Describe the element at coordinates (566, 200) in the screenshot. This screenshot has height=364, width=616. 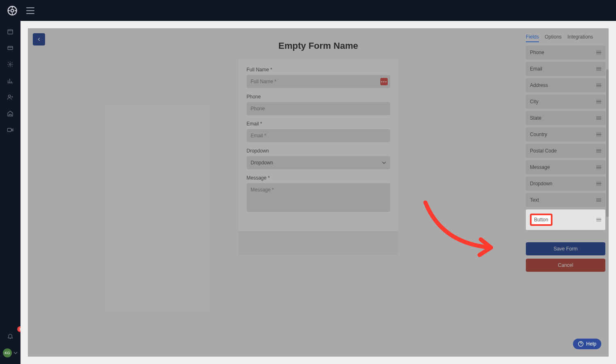
I see `field-type-text: Text` at that location.